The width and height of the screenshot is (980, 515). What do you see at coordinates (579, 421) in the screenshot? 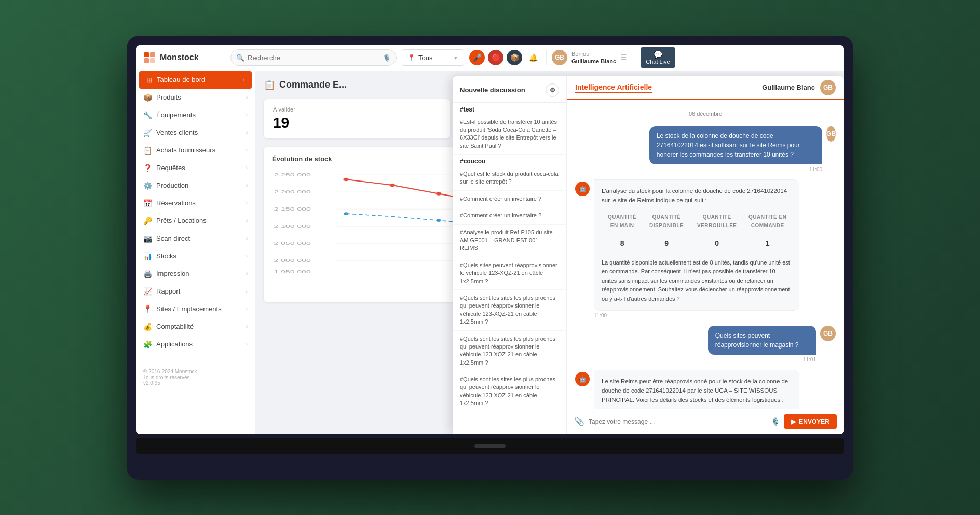
I see `attach-icon: 📎` at bounding box center [579, 421].